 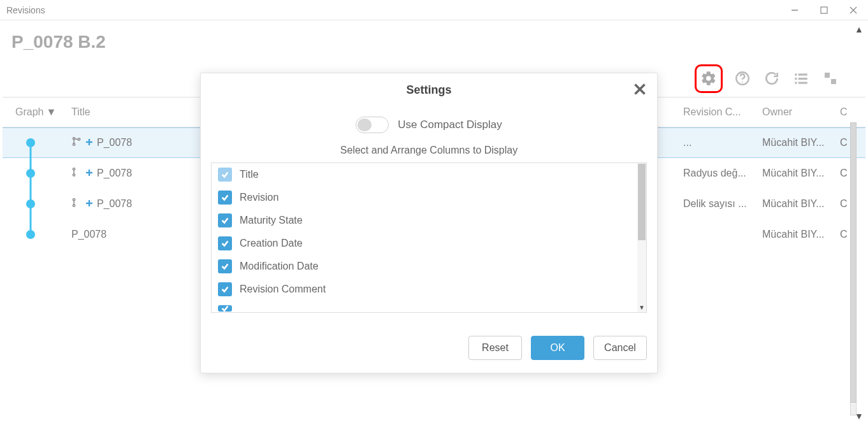 What do you see at coordinates (429, 306) in the screenshot?
I see `column-option` at bounding box center [429, 306].